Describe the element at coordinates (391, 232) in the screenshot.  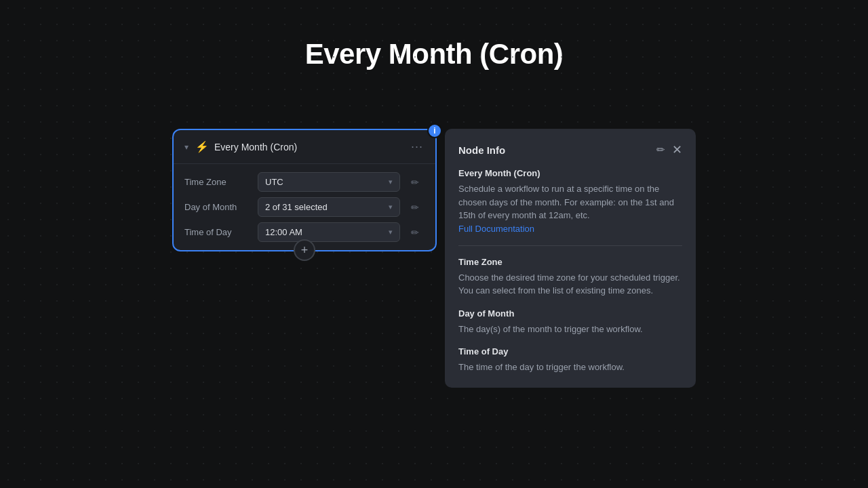
I see `time-of-day-chevron-icon: ▾` at that location.